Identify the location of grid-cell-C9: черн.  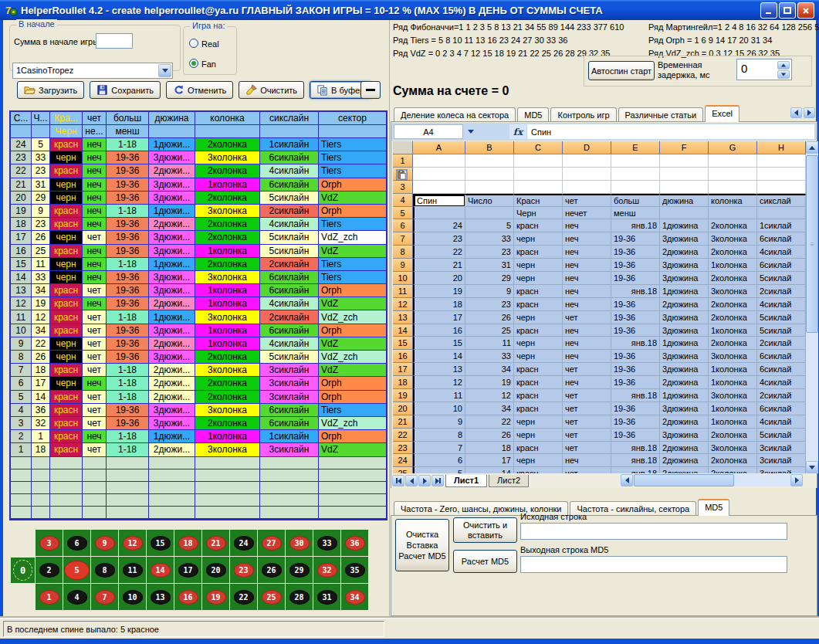
(539, 266).